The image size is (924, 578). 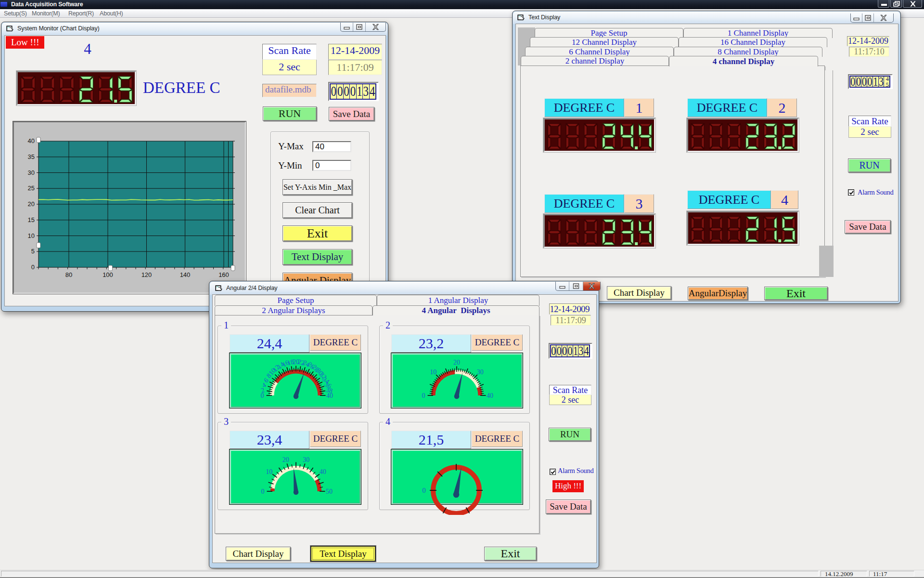 What do you see at coordinates (33, 251) in the screenshot?
I see `svg-text: 5` at bounding box center [33, 251].